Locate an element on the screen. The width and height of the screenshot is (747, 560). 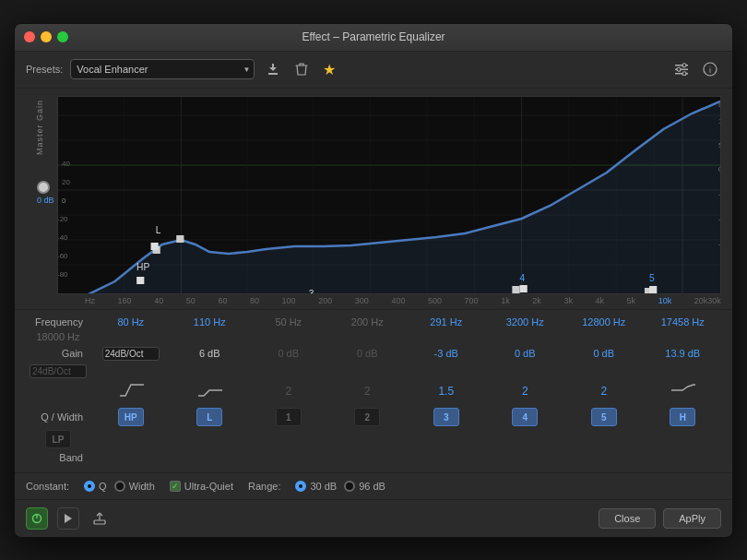
band-hp-btn-cell: HP is located at coordinates (131, 417).